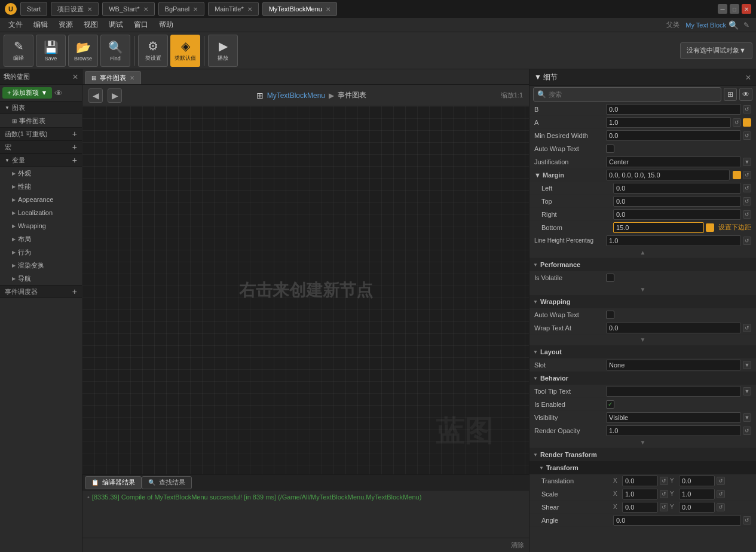  Describe the element at coordinates (723, 9) in the screenshot. I see `minimize-button: ─` at that location.